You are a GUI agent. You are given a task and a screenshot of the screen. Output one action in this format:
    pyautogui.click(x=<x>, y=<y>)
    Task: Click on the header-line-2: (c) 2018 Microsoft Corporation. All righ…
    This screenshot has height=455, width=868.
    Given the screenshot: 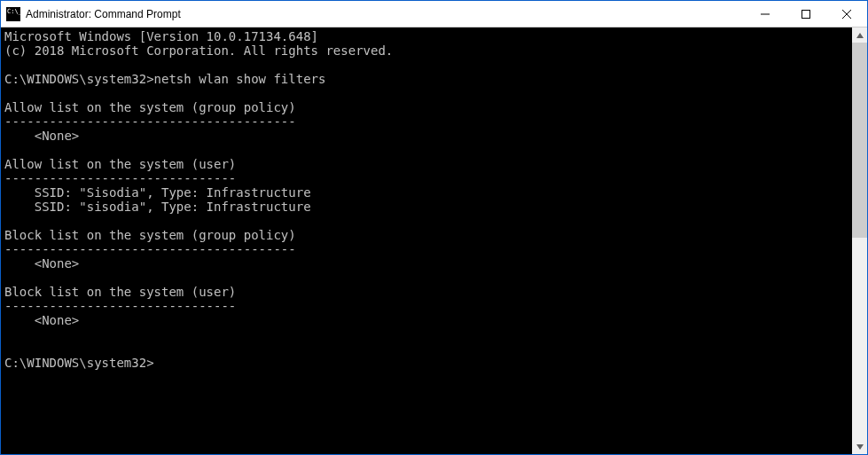 What is the action you would take?
    pyautogui.click(x=199, y=51)
    